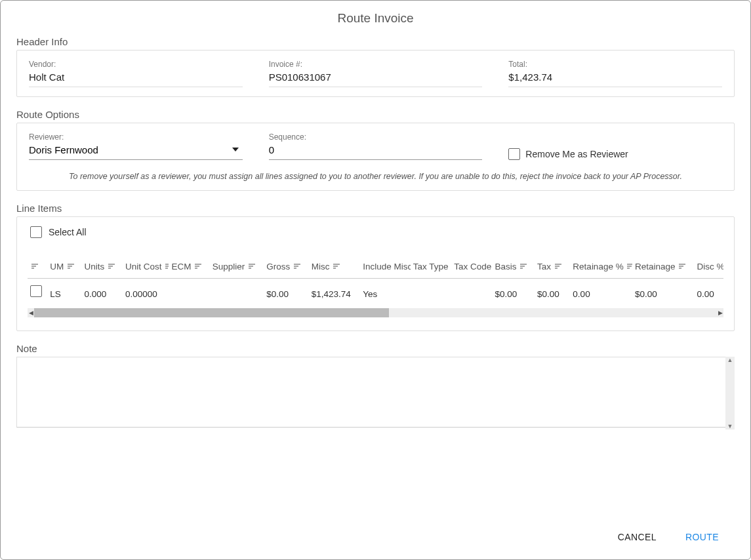  What do you see at coordinates (386, 267) in the screenshot?
I see `col-include-misc: Include Misc` at bounding box center [386, 267].